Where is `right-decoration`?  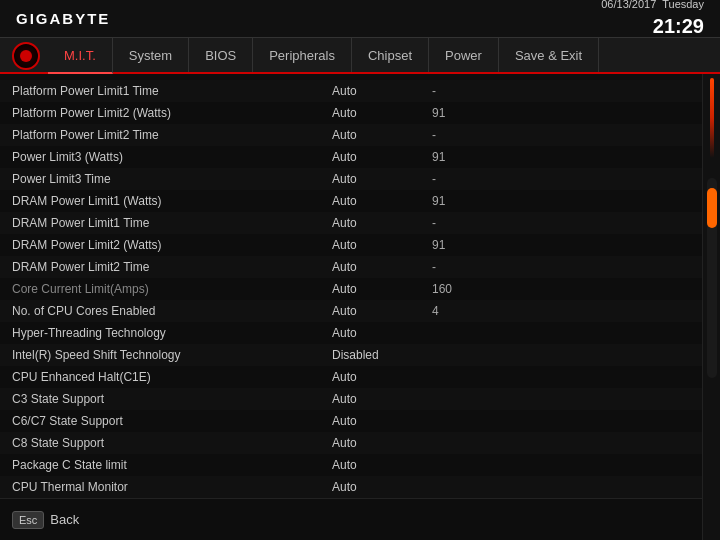
right-decoration is located at coordinates (711, 307).